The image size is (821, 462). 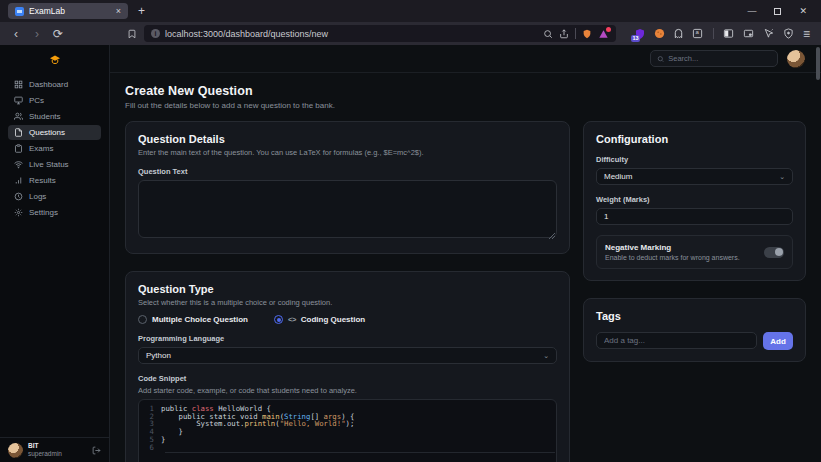 What do you see at coordinates (779, 252) in the screenshot?
I see `toggle-knob` at bounding box center [779, 252].